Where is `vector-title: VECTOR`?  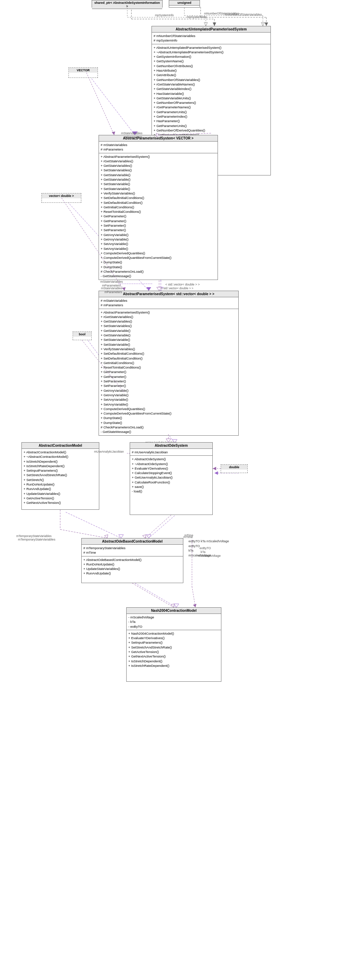
vector-title: VECTOR is located at coordinates (83, 70).